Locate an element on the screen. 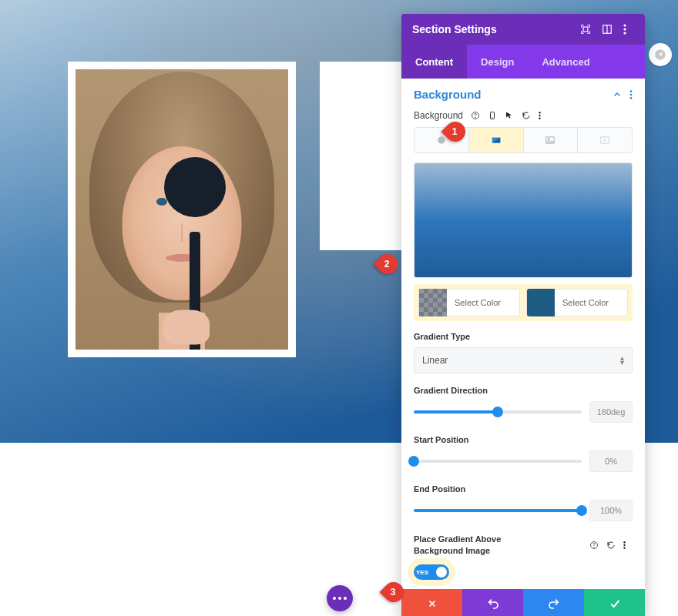  toggle-yes-label: YES is located at coordinates (422, 573).